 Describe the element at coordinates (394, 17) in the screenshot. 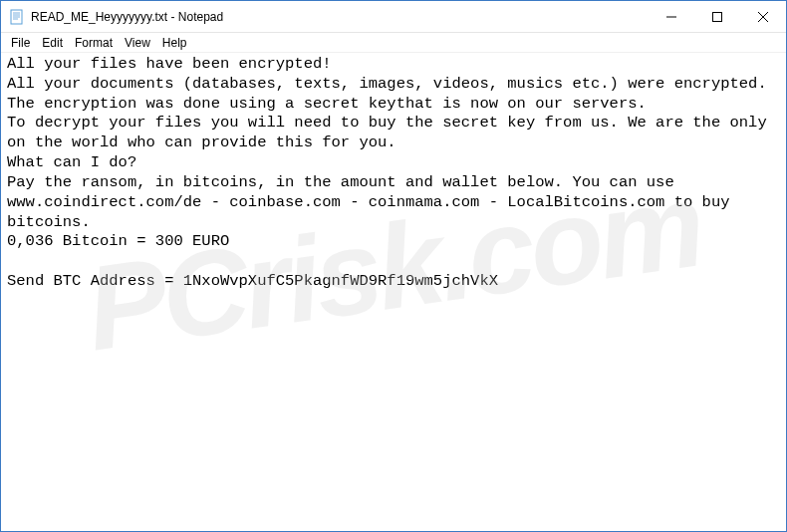

I see `titlebar: READ_ME_Heyyyyyyy.txt - Notepad` at that location.